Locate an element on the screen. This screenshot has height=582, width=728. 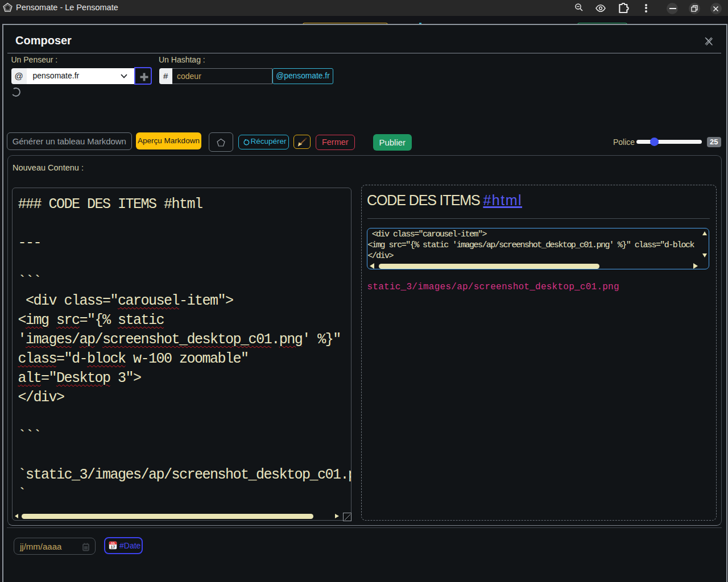
svg-text: JUIL is located at coordinates (114, 543).